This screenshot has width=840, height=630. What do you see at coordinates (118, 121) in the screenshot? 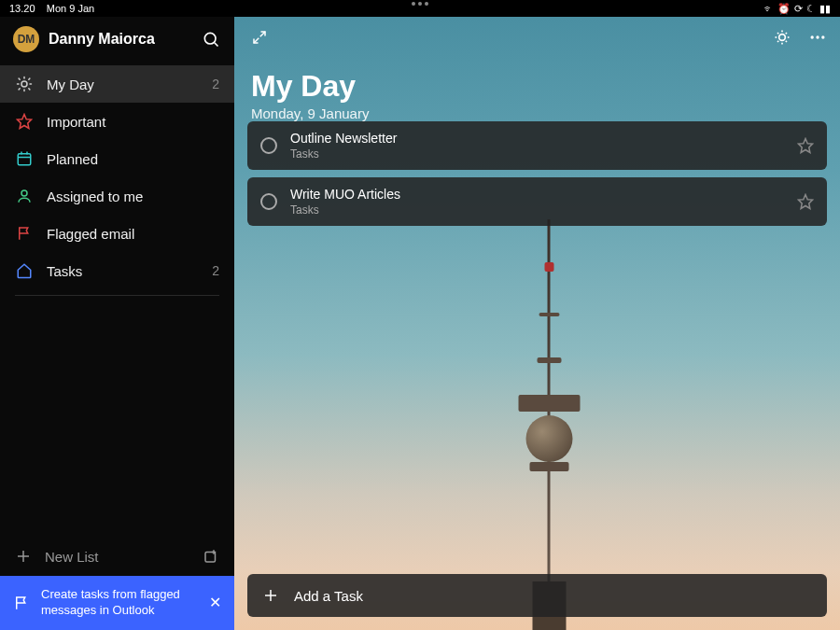
I see `sidebar-item-important: Important` at bounding box center [118, 121].